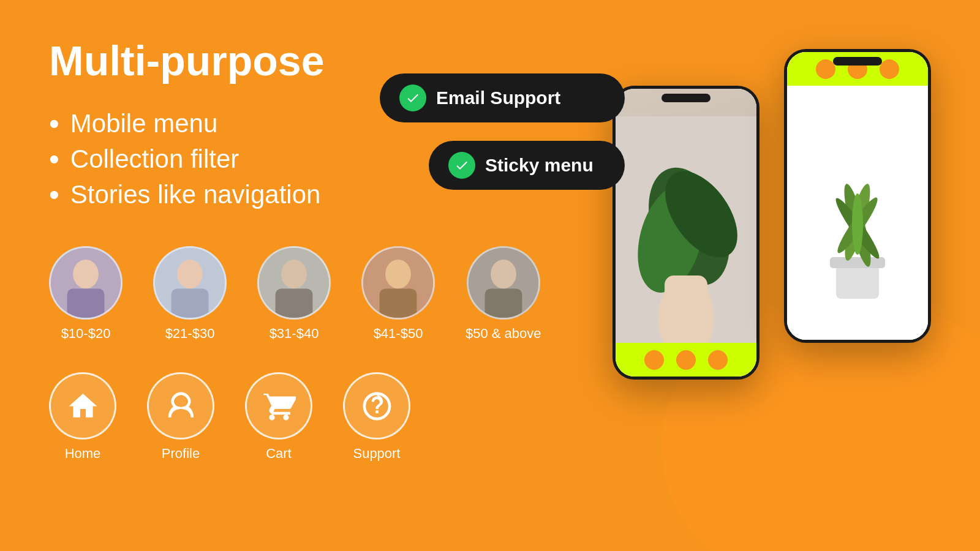 This screenshot has height=551, width=980. I want to click on phone2-image, so click(858, 213).